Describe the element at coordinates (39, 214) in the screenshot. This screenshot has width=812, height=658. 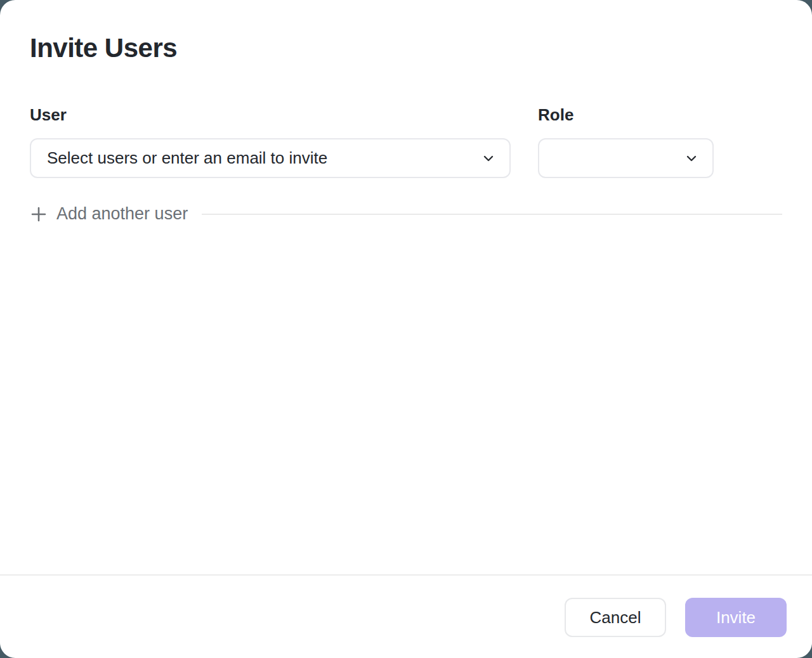
I see `plus-icon` at that location.